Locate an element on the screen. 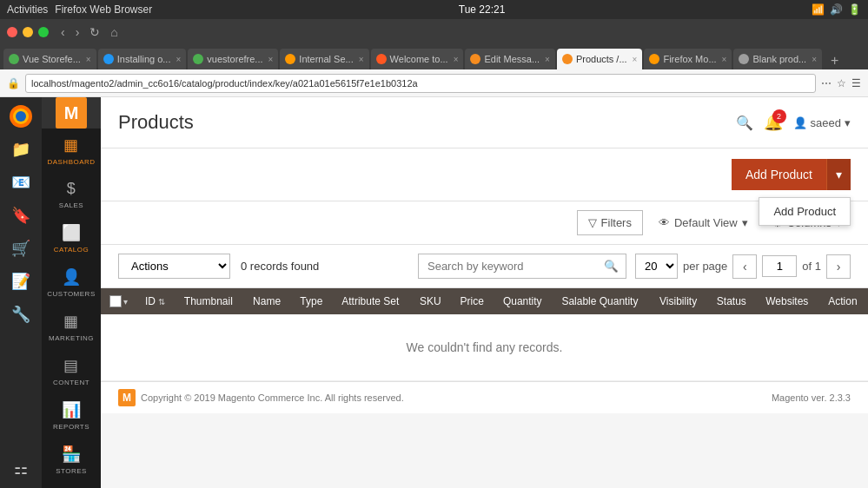  per-page-select: 20 30 50 is located at coordinates (657, 266).